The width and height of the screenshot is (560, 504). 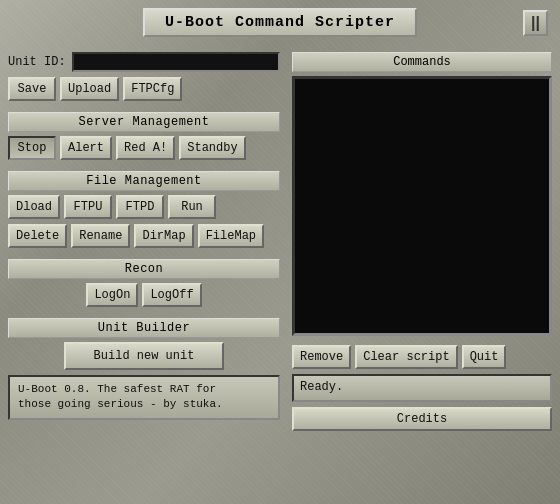 I want to click on info-text: U-Boot 0.8. The safest RAT for those goi…, so click(x=144, y=398).